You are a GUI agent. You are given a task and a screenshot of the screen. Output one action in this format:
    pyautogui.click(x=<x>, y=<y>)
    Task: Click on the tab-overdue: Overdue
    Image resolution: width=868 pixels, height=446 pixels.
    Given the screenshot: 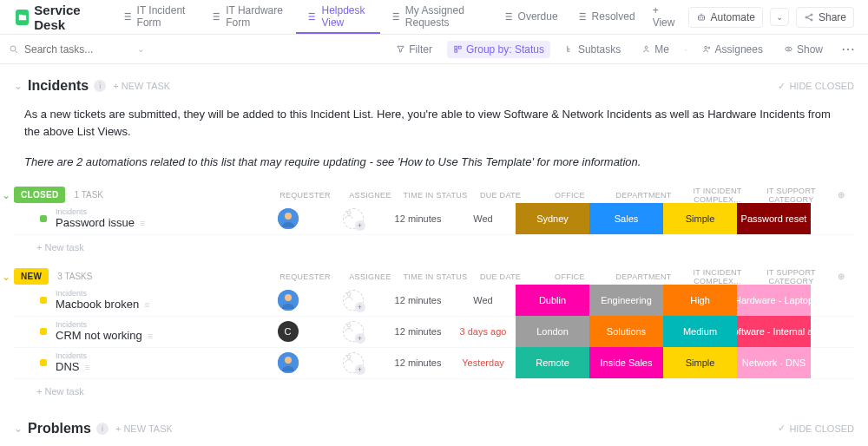 What is the action you would take?
    pyautogui.click(x=529, y=17)
    